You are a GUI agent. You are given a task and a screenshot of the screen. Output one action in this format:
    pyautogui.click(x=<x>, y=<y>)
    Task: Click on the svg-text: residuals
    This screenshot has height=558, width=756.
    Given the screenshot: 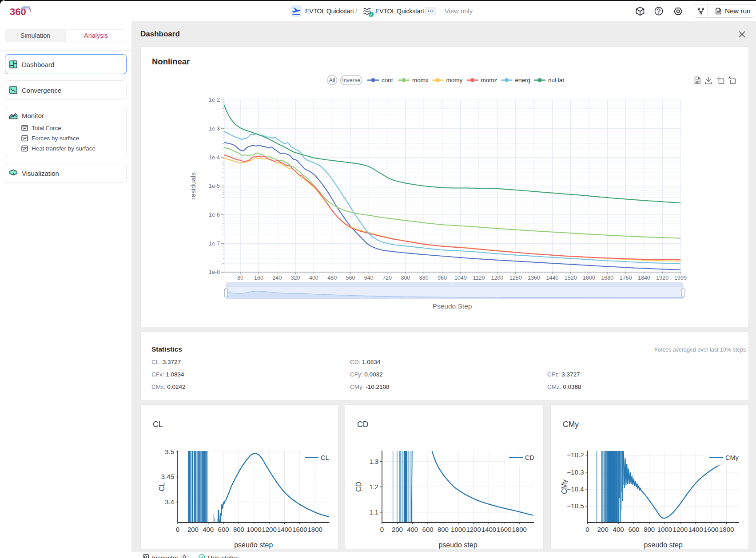 What is the action you would take?
    pyautogui.click(x=193, y=186)
    